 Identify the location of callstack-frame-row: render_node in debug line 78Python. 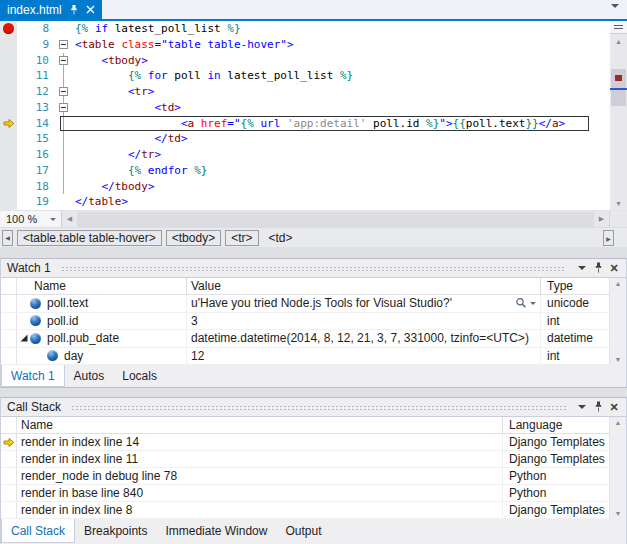
(305, 476).